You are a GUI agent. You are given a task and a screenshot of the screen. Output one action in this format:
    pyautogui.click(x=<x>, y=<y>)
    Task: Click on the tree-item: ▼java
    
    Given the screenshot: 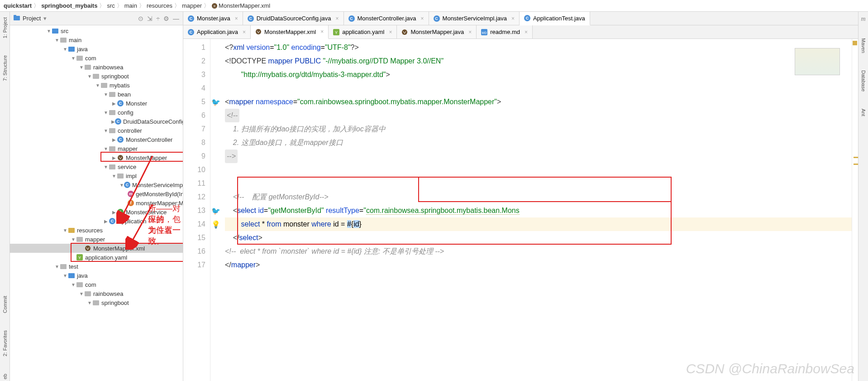 What is the action you would take?
    pyautogui.click(x=96, y=275)
    